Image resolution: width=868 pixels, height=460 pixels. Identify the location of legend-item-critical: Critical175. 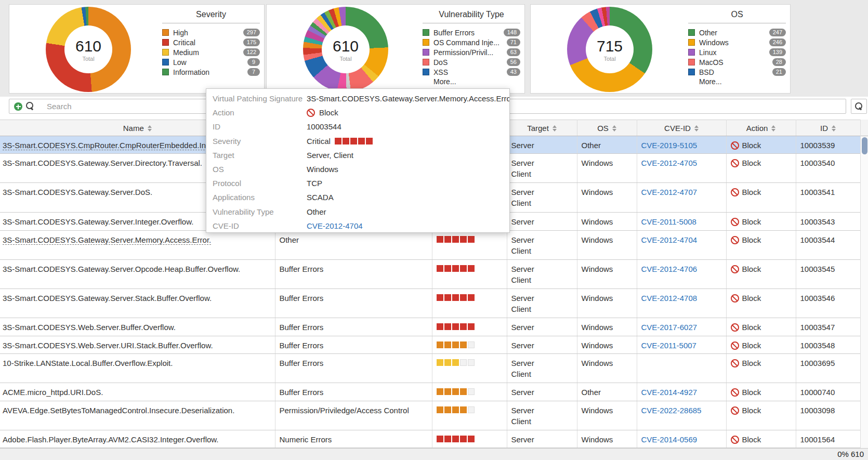
(211, 43).